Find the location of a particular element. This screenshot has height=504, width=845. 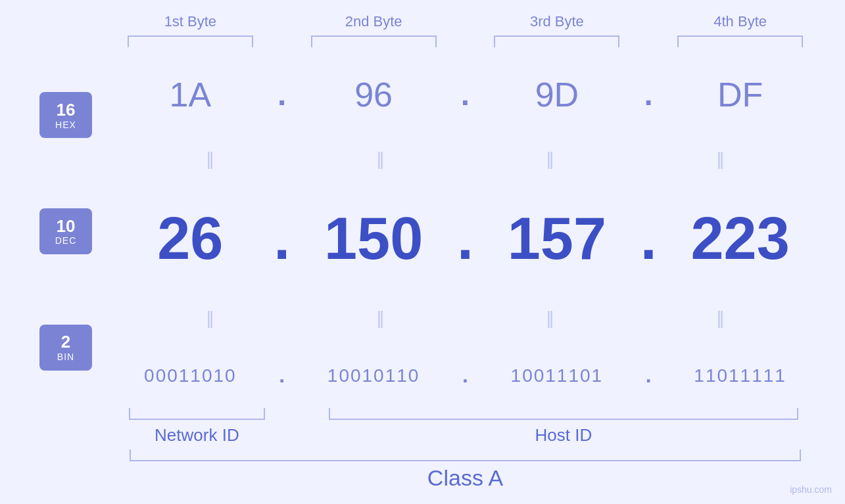

bin-dot1: . is located at coordinates (282, 376).